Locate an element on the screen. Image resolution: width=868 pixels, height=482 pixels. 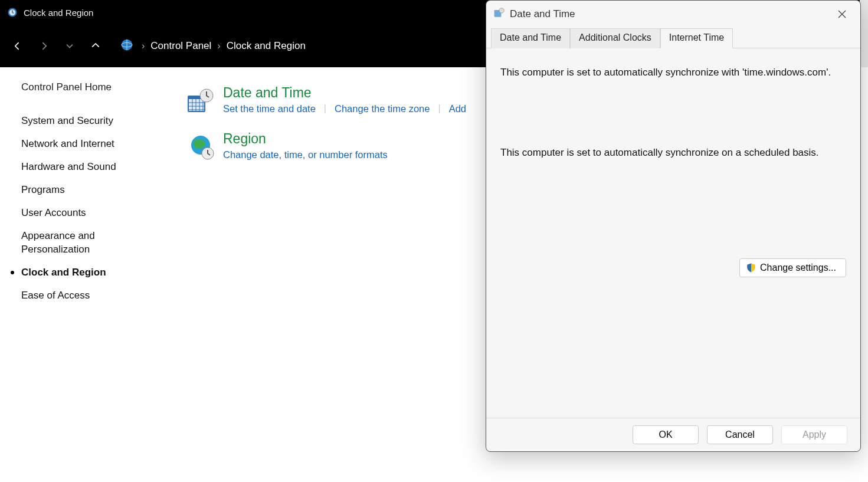
back-button is located at coordinates (18, 46).